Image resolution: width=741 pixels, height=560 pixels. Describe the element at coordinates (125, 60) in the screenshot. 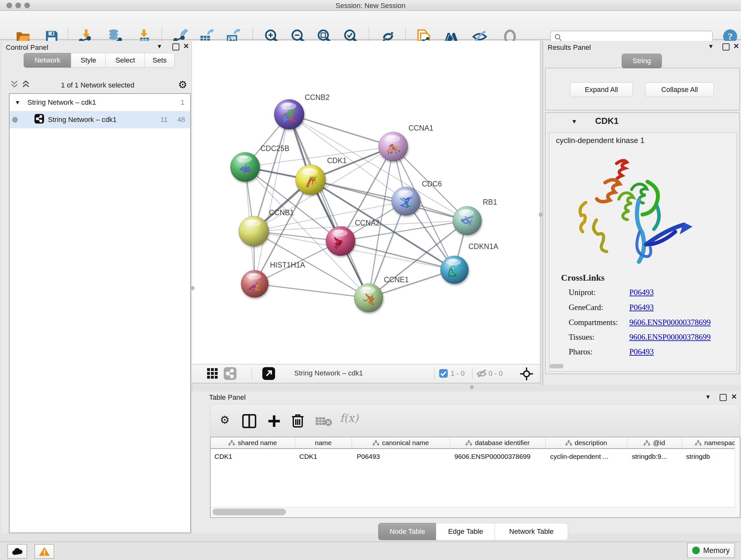

I see `tab-select: Select` at that location.